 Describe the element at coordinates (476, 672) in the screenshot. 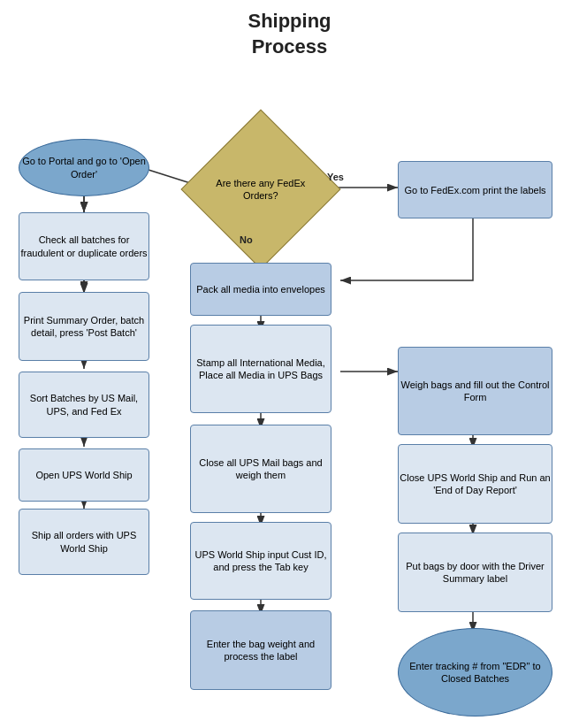

I see `node-enter-tracking-label: Enter tracking # from "EDR" to Closed Ba…` at that location.